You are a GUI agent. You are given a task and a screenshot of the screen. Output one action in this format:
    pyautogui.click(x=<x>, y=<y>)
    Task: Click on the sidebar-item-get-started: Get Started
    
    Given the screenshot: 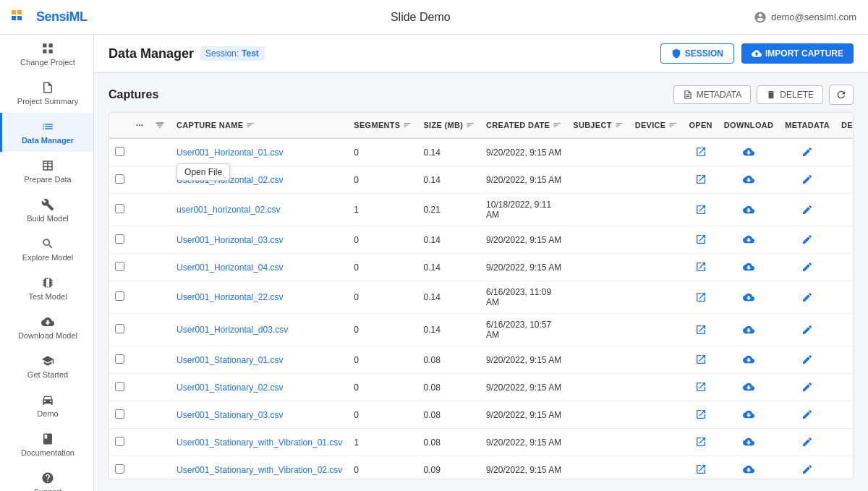 What is the action you would take?
    pyautogui.click(x=46, y=367)
    